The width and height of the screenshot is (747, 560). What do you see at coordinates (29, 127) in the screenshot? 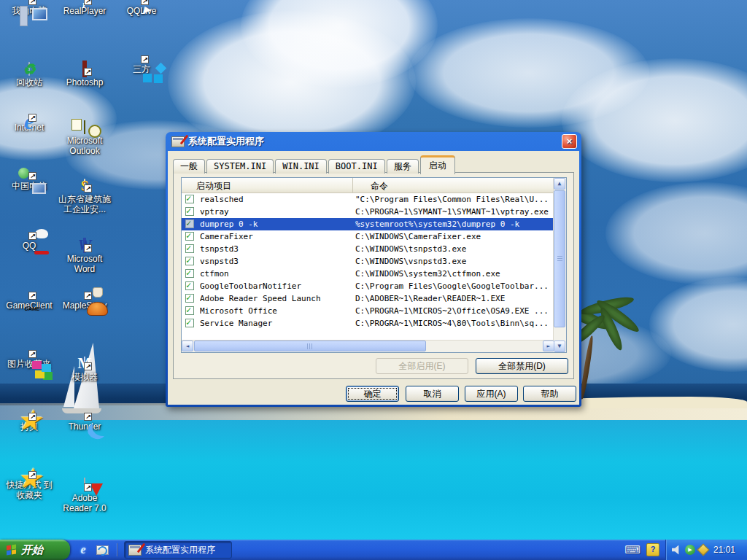
I see `desktop-icon-internet: e Internet` at bounding box center [29, 127].